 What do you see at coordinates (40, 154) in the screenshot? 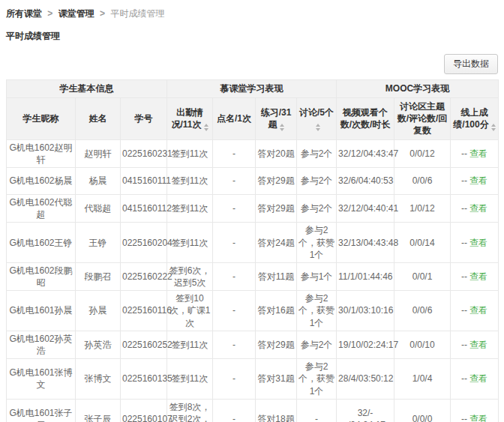
I see `cell-value: G机电1602赵明轩` at bounding box center [40, 154].